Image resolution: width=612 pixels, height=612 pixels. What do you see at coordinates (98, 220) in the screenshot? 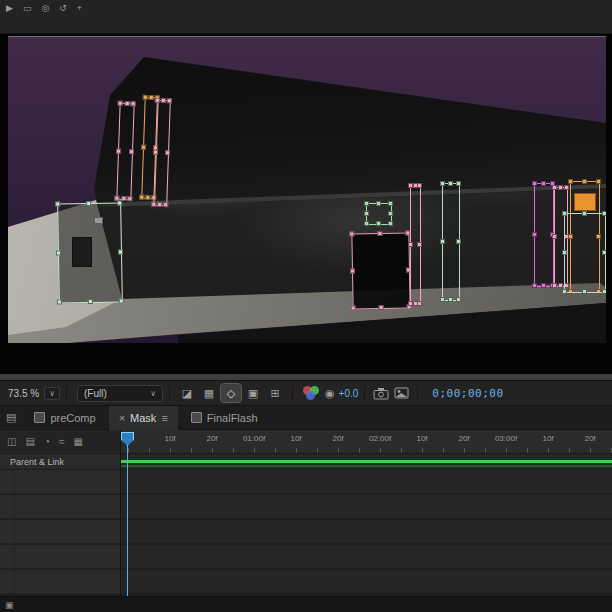
I see `door-left-sign` at bounding box center [98, 220].